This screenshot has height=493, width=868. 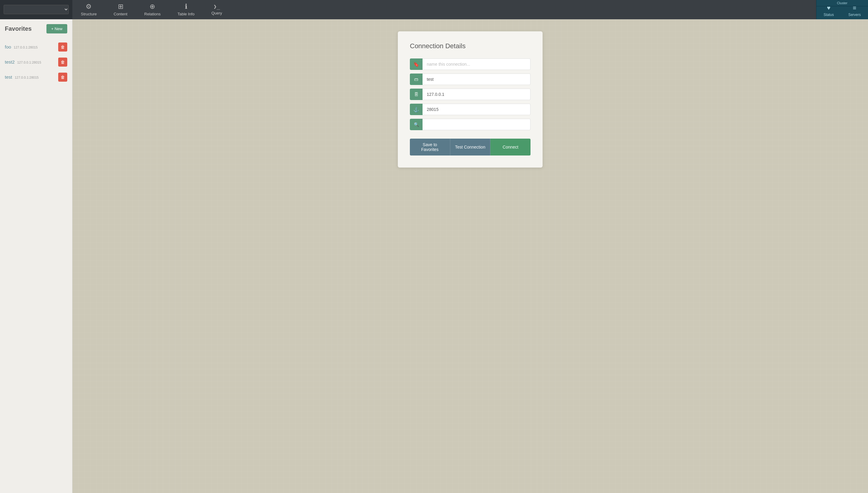 What do you see at coordinates (36, 31) in the screenshot?
I see `sidebar-header: Favorites + New` at bounding box center [36, 31].